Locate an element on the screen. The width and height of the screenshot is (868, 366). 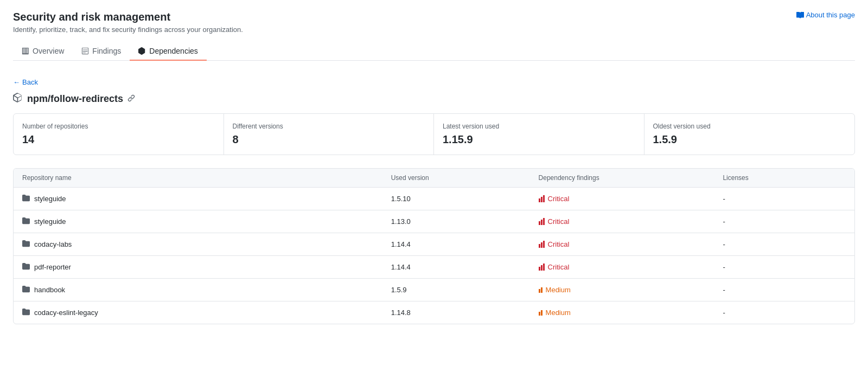
package-icon is located at coordinates (18, 99).